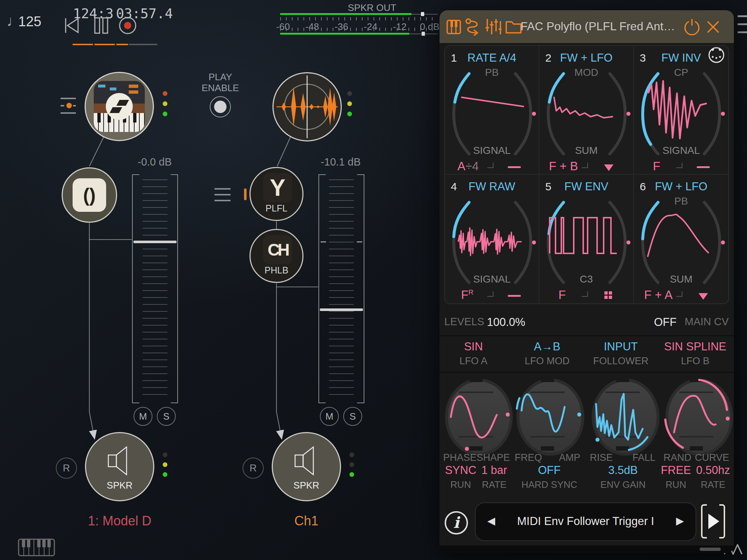  Describe the element at coordinates (713, 521) in the screenshot. I see `preset-load-button` at that location.